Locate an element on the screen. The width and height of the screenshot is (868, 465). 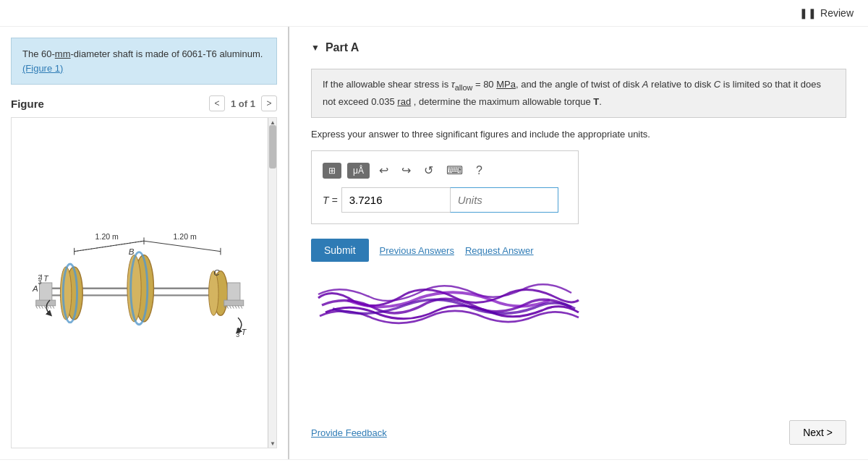
figure-scrollbar: ▲ ▼ is located at coordinates (272, 283).